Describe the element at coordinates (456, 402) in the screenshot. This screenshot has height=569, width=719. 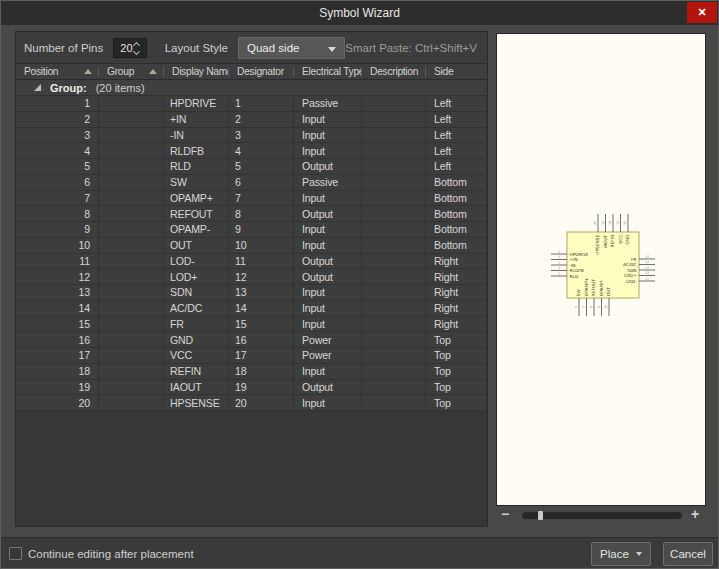
I see `cell-side: Top` at that location.